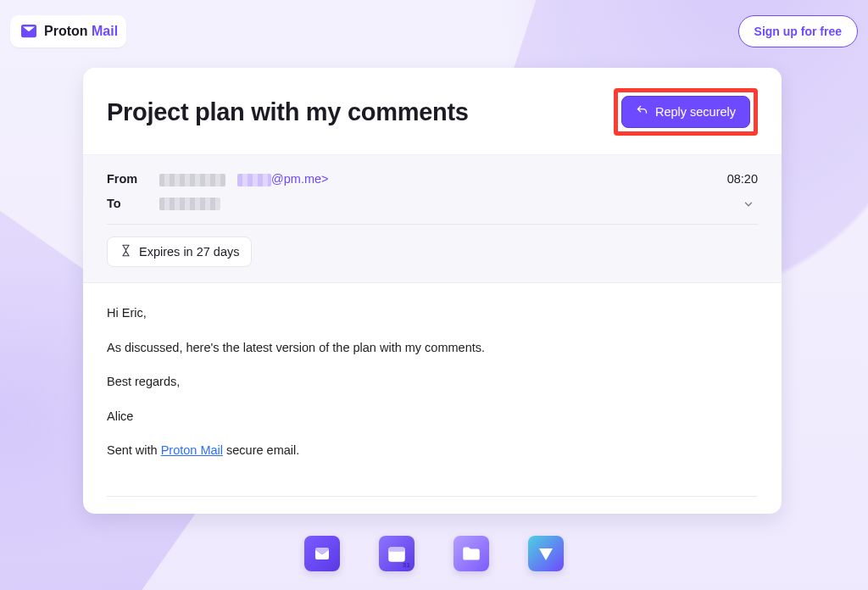  I want to click on from-value: @pm.me>, so click(244, 180).